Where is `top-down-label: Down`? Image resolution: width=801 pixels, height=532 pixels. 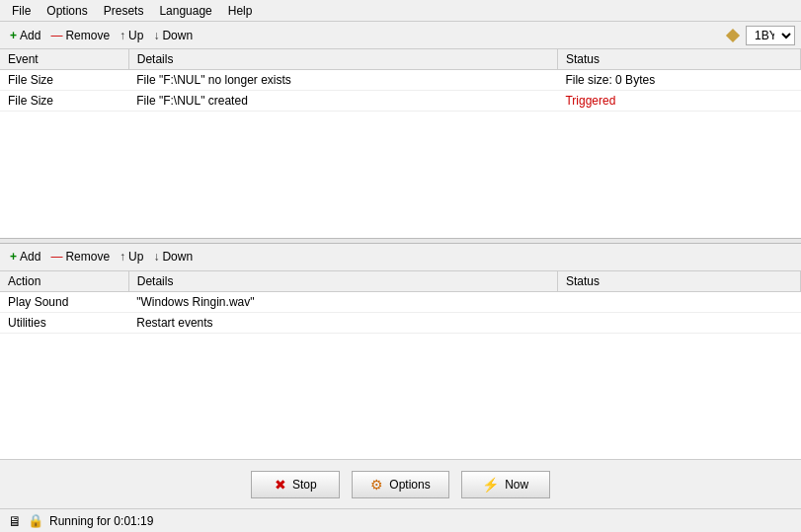 top-down-label: Down is located at coordinates (178, 36).